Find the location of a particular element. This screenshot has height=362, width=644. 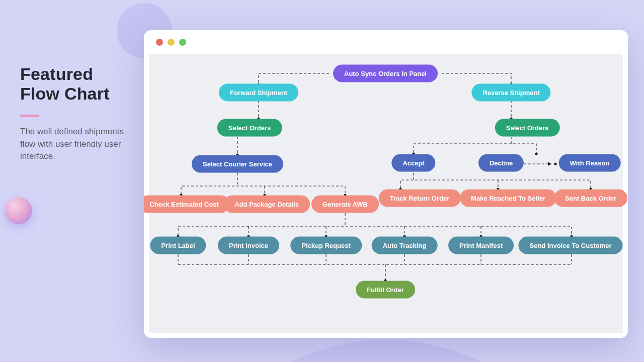

title-line-2: Flow Chart is located at coordinates (65, 94).